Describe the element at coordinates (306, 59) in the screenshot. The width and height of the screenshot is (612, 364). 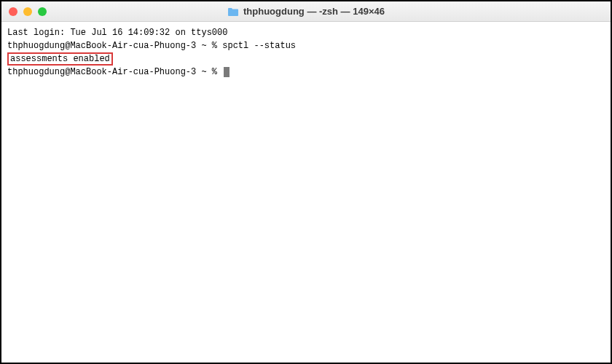
I see `output-line-1: assessments enabled` at that location.